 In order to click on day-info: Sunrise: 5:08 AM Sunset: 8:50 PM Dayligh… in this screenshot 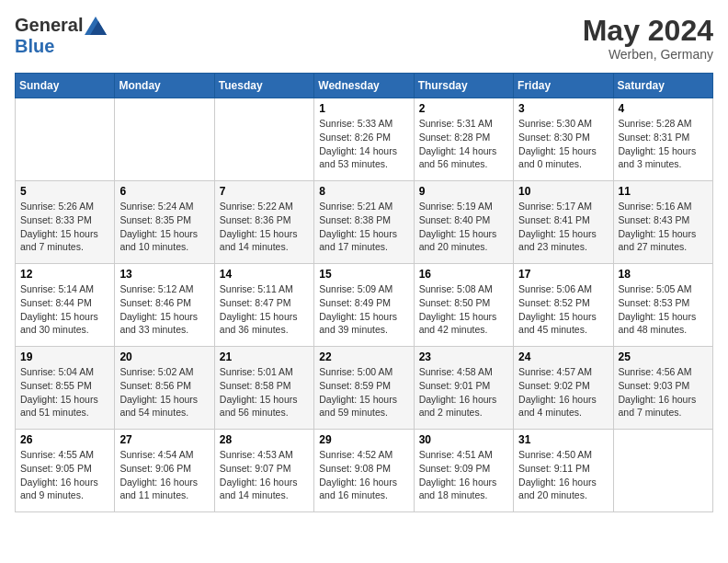, I will do `click(463, 309)`.